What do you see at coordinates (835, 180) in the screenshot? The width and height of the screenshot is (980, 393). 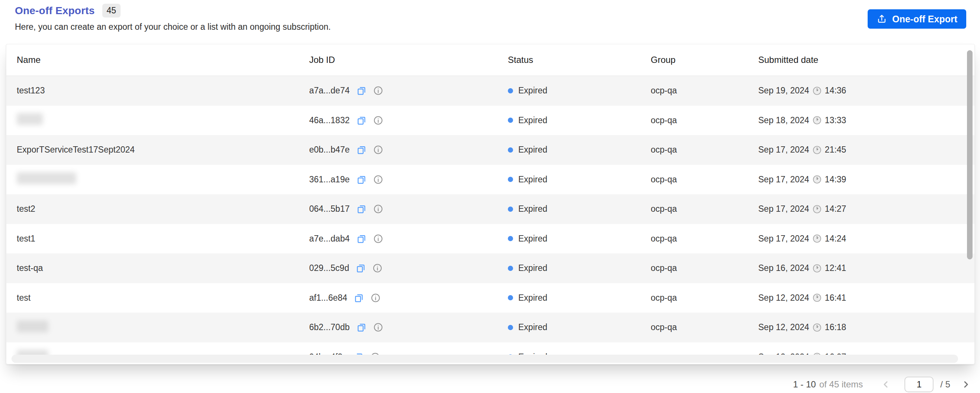 I see `time-text: 14:39` at bounding box center [835, 180].